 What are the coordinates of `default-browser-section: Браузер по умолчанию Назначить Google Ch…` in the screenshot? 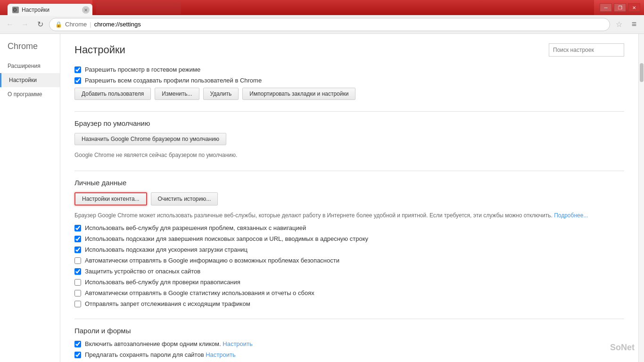 It's located at (349, 140).